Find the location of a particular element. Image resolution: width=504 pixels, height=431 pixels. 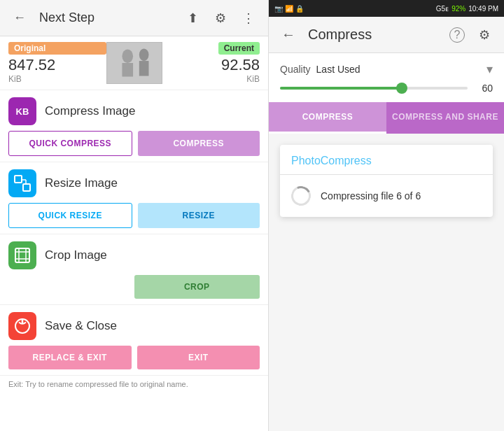

crop-button: CROP is located at coordinates (197, 287).